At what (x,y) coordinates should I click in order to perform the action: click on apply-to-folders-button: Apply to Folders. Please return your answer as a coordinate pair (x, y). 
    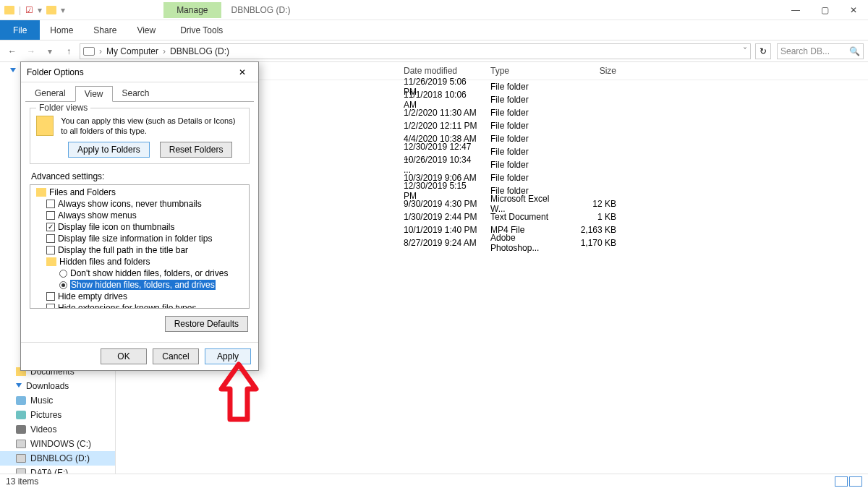
    Looking at the image, I should click on (109, 150).